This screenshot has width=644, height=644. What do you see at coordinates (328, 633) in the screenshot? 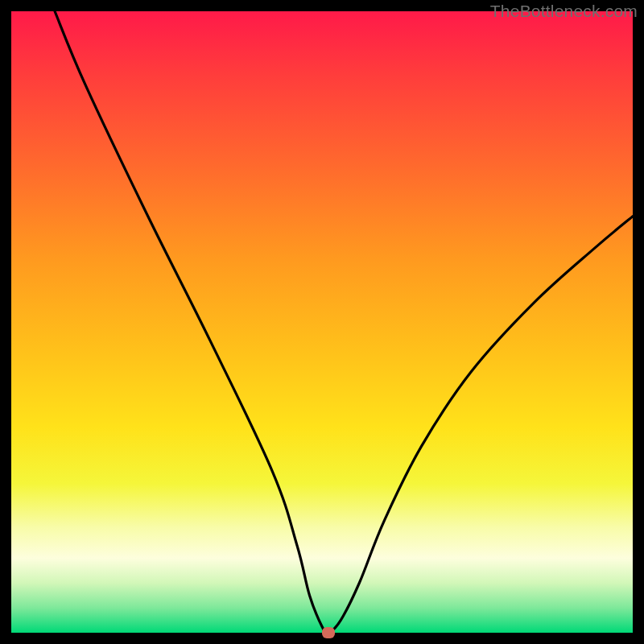
I see `optimal-point-marker` at bounding box center [328, 633].